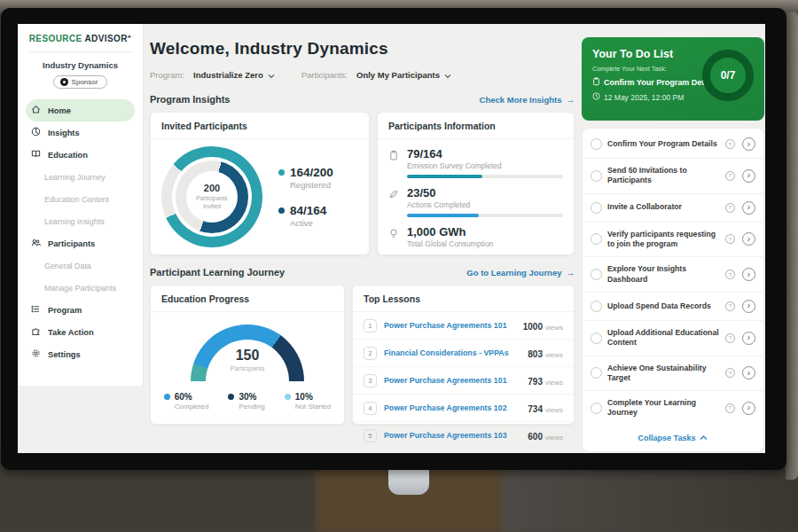  What do you see at coordinates (306, 177) in the screenshot?
I see `legend-item-registered: 164/200 Registered` at bounding box center [306, 177].